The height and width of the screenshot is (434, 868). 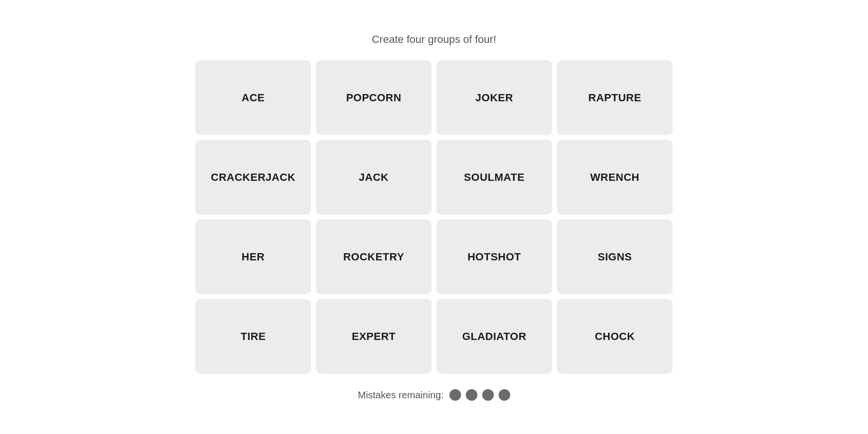 What do you see at coordinates (374, 177) in the screenshot?
I see `tile-label-jack: JACK` at bounding box center [374, 177].